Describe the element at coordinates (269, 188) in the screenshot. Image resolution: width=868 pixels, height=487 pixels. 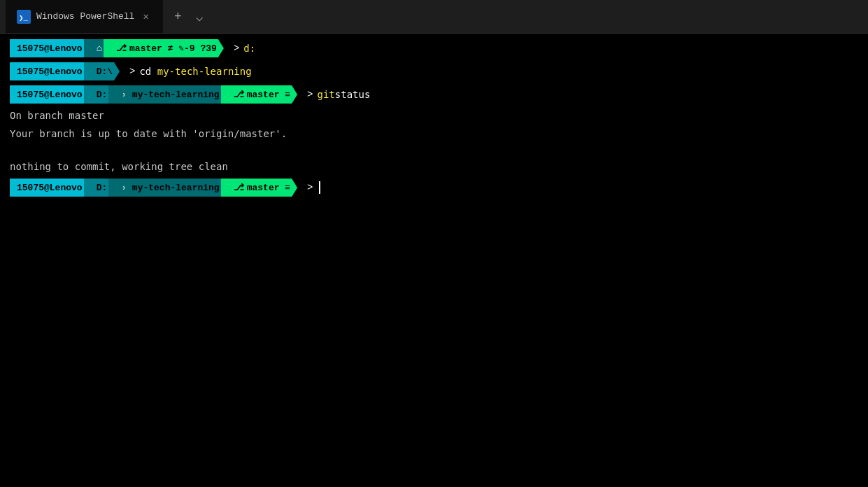
I see `git-info-input: master ≡` at that location.